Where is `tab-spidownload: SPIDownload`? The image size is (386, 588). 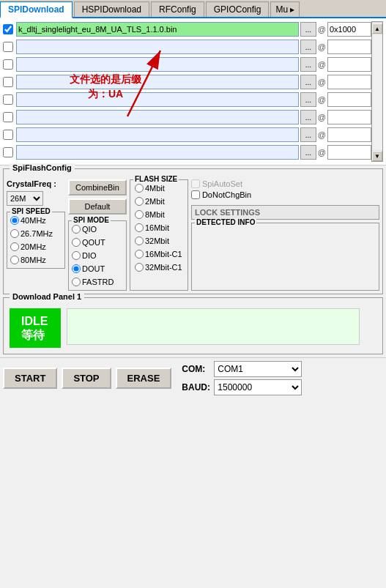
tab-spidownload: SPIDownload is located at coordinates (37, 10).